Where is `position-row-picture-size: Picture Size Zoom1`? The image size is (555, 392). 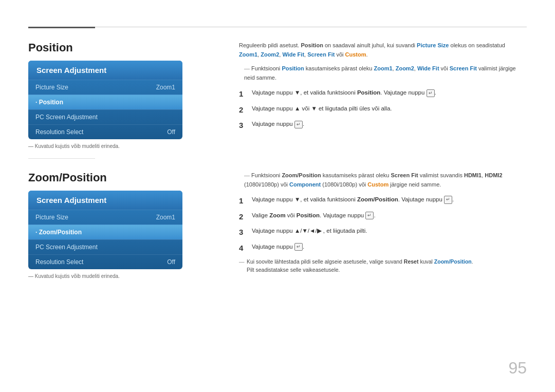 position-row-picture-size: Picture Size Zoom1 is located at coordinates (105, 87).